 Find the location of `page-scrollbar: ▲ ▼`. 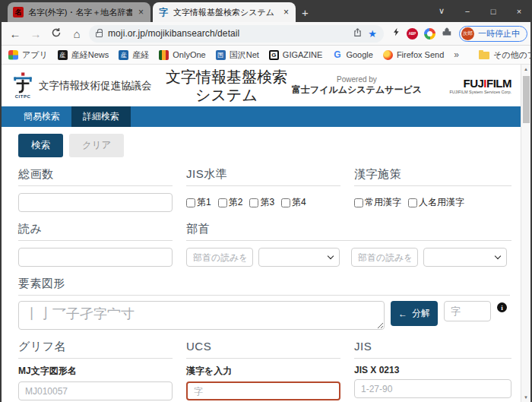

page-scrollbar: ▲ ▼ is located at coordinates (526, 233).